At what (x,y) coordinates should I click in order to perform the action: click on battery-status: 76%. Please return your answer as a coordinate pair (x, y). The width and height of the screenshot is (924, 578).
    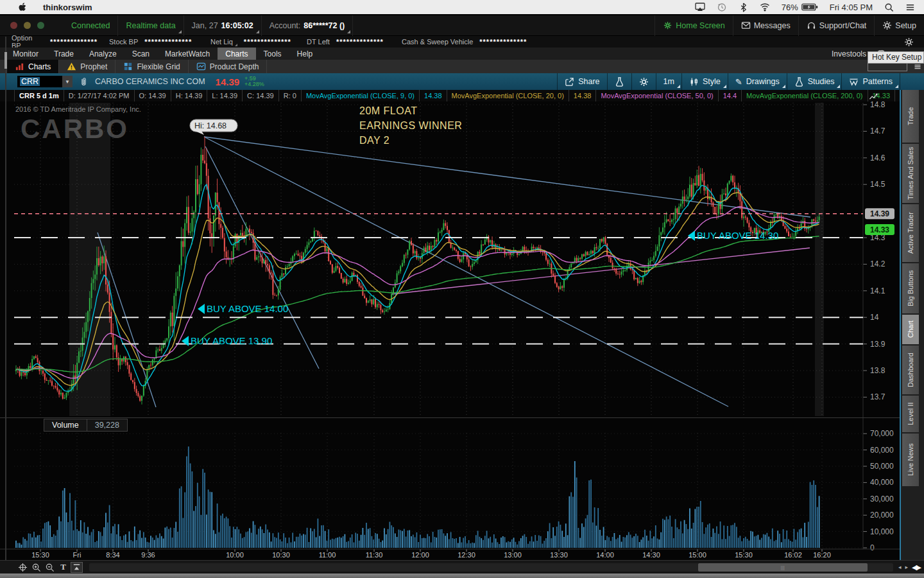
    Looking at the image, I should click on (800, 8).